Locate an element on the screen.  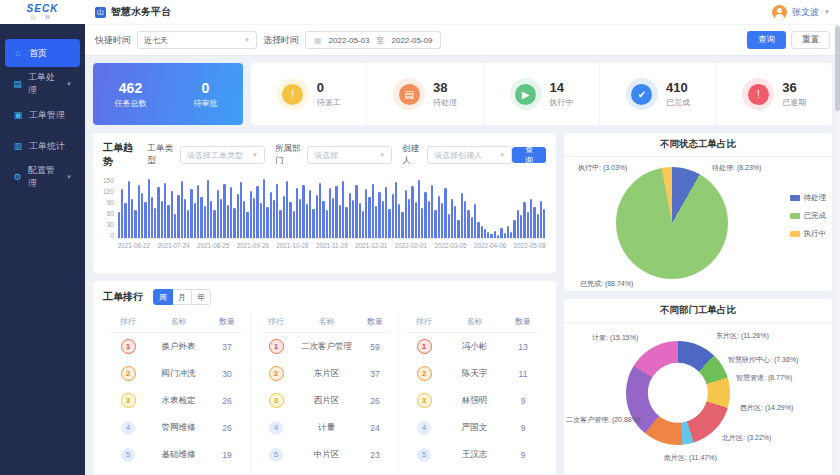
rank-table-1: 排行名称数量1换户外表372阀门冲洗303水表检定264管网维修265基础维修1… is located at coordinates (176, 393).